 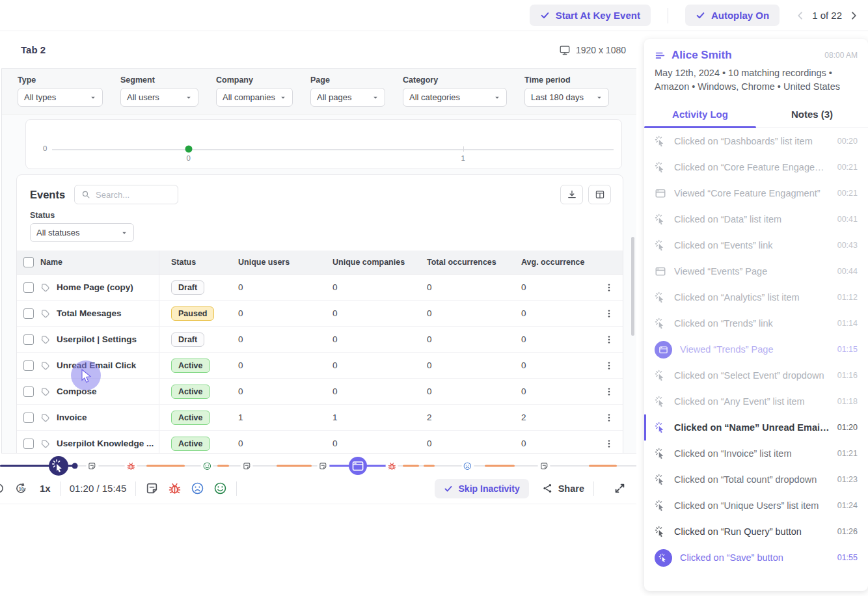 I want to click on page-select: All pages, so click(x=347, y=98).